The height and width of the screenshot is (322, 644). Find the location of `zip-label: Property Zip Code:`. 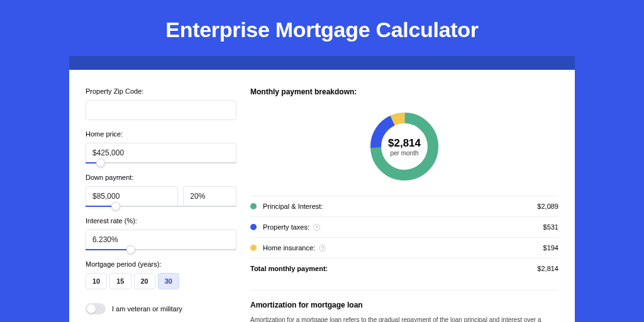

zip-label: Property Zip Code: is located at coordinates (161, 91).